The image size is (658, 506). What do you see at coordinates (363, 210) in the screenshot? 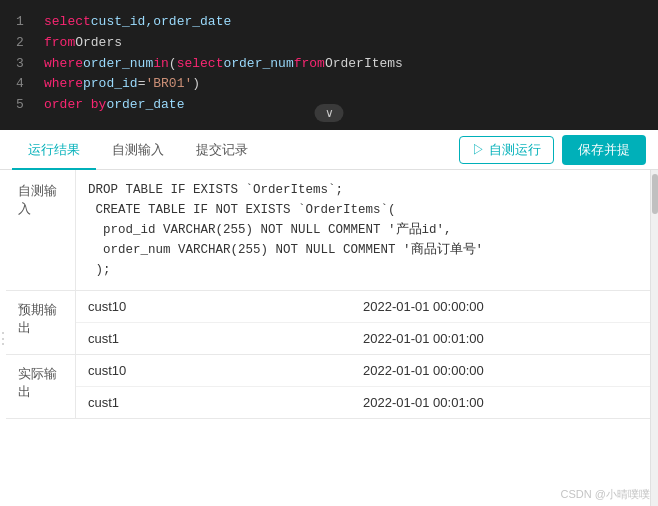
I see `self-input-line-2: CREATE TABLE IF NOT EXISTS `OrderItems`(` at bounding box center [363, 210].